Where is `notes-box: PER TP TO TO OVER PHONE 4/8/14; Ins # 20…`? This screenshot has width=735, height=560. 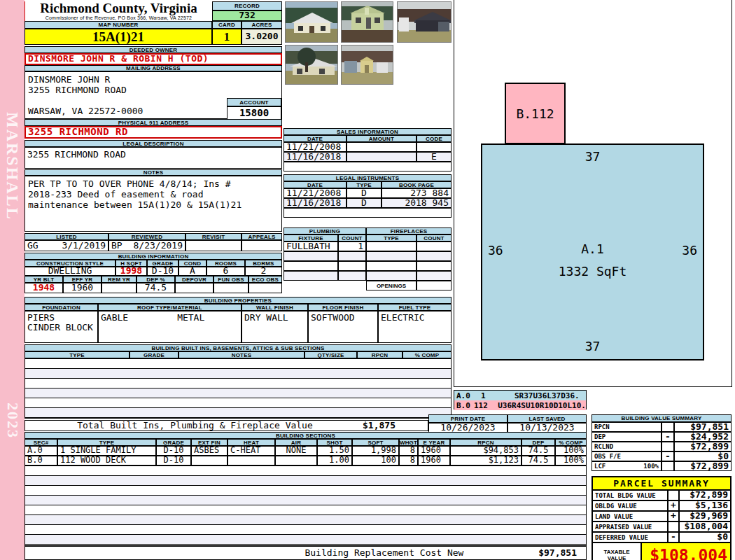 notes-box: PER TP TO TO OVER PHONE 4/8/14; Ins # 20… is located at coordinates (153, 204).